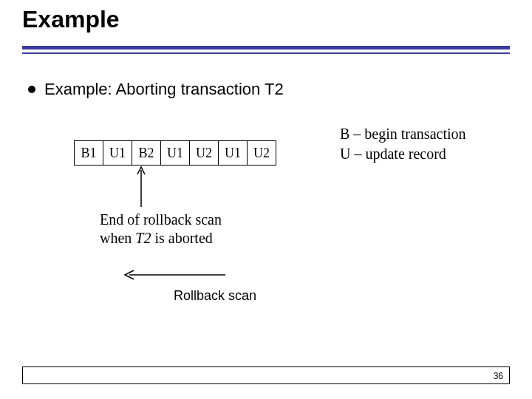  I want to click on arrow-up-icon, so click(141, 185).